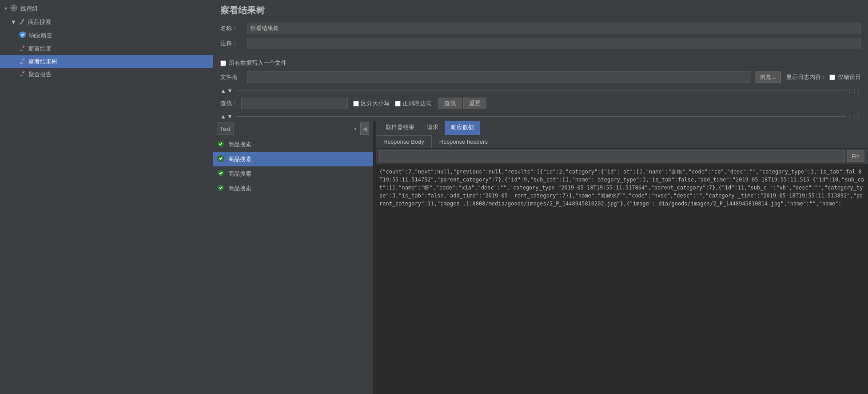  Describe the element at coordinates (229, 103) in the screenshot. I see `search-label: 查找：` at that location.